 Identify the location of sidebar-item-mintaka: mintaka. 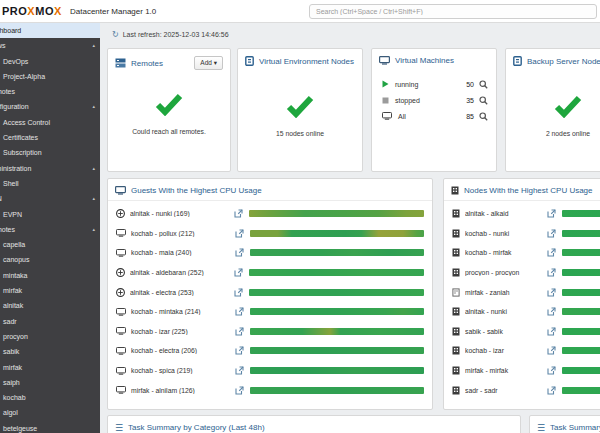
(50, 276).